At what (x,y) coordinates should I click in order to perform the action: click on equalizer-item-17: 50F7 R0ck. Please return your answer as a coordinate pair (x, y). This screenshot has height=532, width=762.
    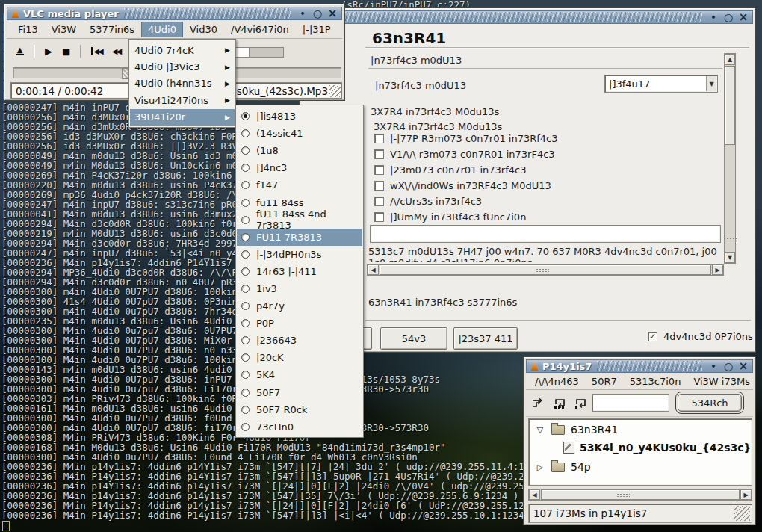
    Looking at the image, I should click on (300, 409).